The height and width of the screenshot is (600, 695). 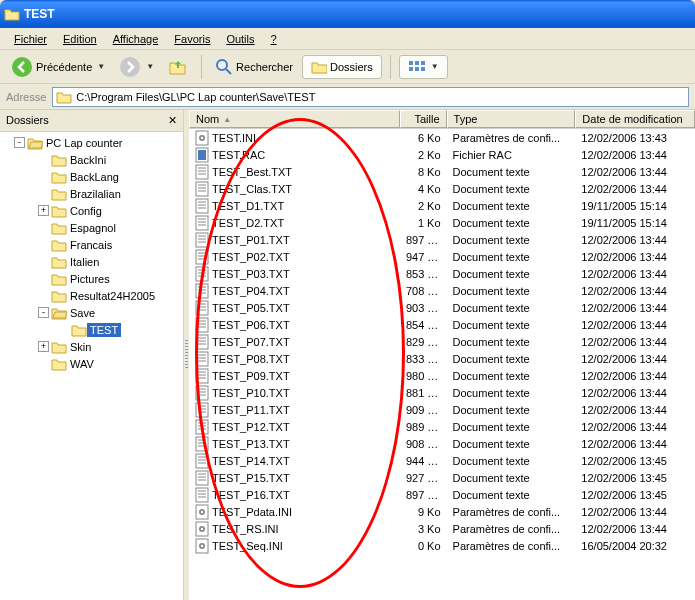 I want to click on file-row: TEST_P09.TXT980 KoDocument texte12/02/20…, so click(x=442, y=376).